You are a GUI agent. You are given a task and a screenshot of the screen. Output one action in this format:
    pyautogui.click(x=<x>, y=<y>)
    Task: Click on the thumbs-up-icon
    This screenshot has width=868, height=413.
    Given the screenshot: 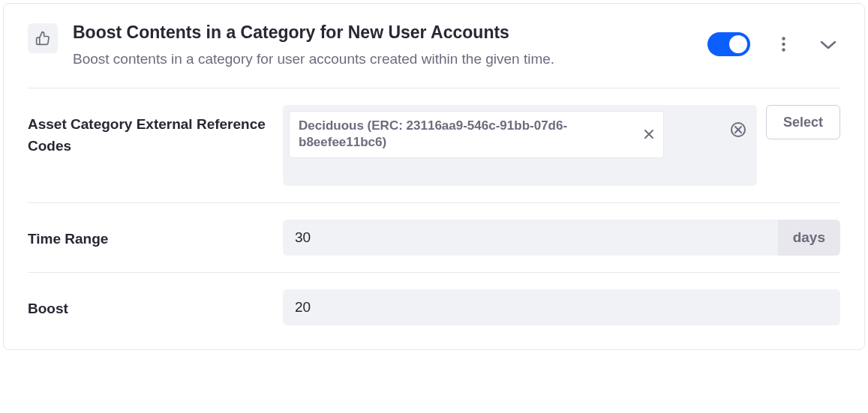 What is the action you would take?
    pyautogui.click(x=43, y=38)
    